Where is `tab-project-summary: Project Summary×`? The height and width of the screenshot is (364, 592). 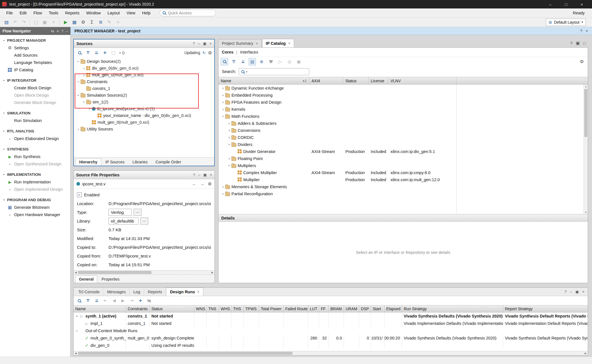 tab-project-summary: Project Summary× is located at coordinates (240, 43).